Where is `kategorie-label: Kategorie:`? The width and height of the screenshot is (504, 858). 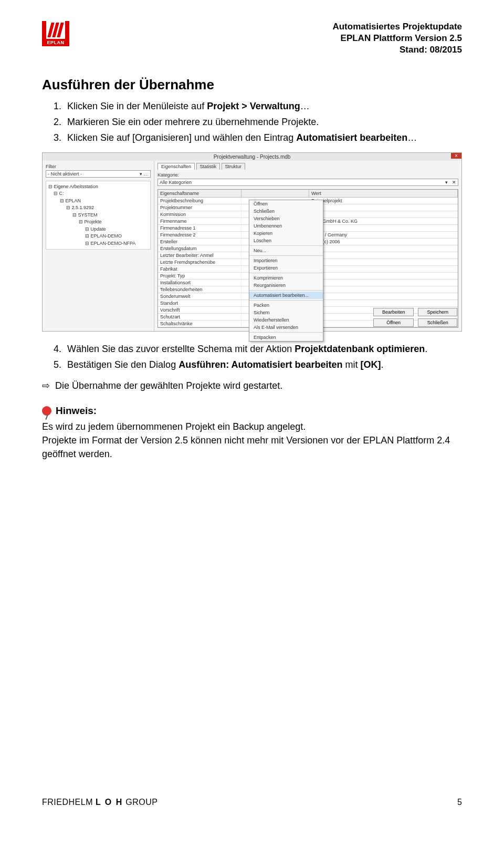 kategorie-label: Kategorie: is located at coordinates (308, 175).